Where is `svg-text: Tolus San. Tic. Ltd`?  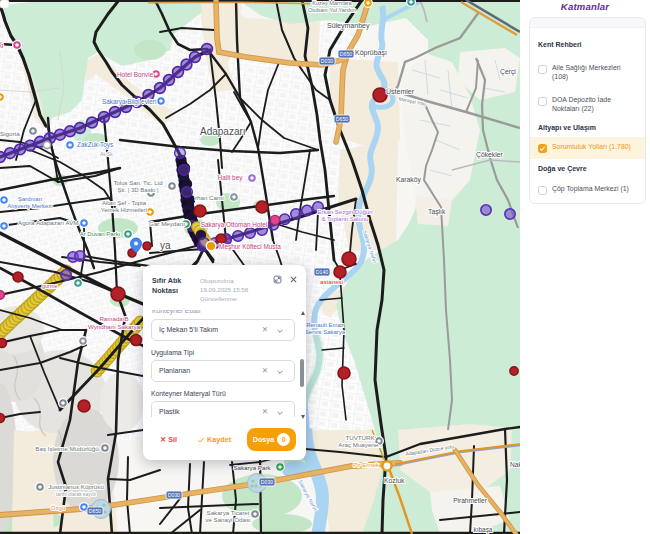 svg-text: Tolus San. Tic. Ltd is located at coordinates (138, 183).